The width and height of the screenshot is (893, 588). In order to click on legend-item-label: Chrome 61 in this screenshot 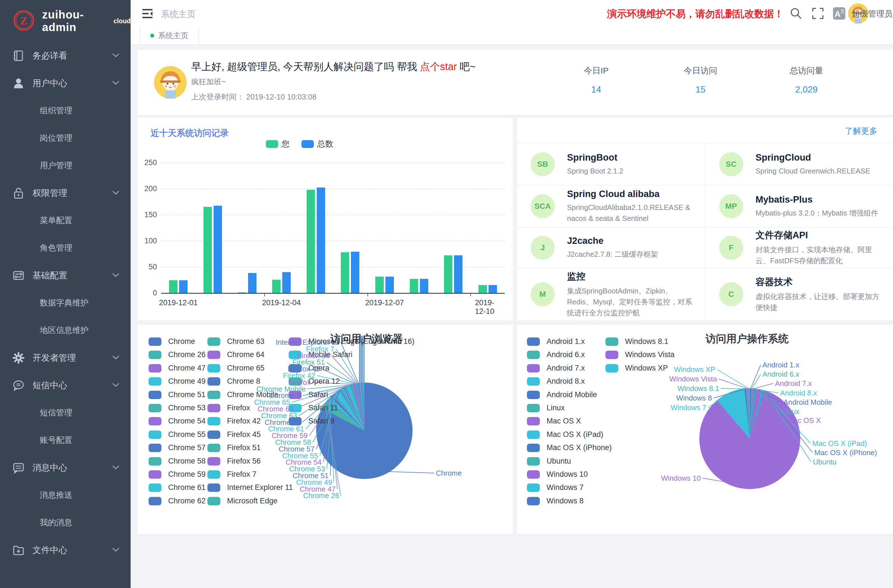, I will do `click(187, 488)`.